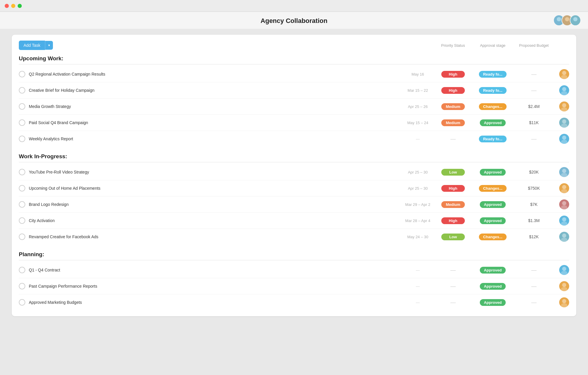 This screenshot has height=375, width=588. I want to click on table-row: YouTube Pre-Roll Video StrategyApr 25 – …, so click(294, 172).